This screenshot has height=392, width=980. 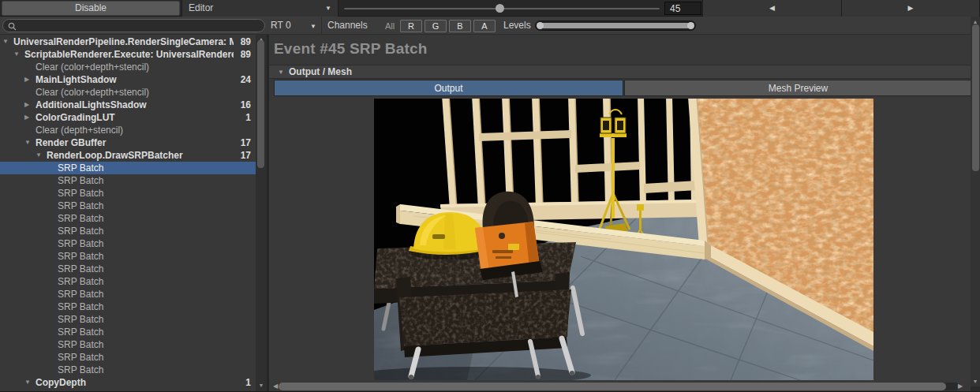 What do you see at coordinates (448, 88) in the screenshot?
I see `tab-output: Output` at bounding box center [448, 88].